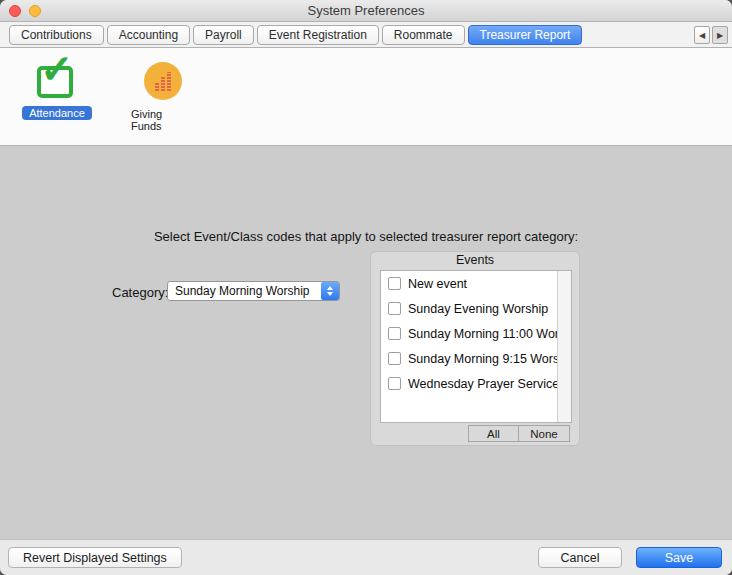 This screenshot has height=575, width=732. Describe the element at coordinates (630, 558) in the screenshot. I see `footer-action-buttons: Cancel Save` at that location.